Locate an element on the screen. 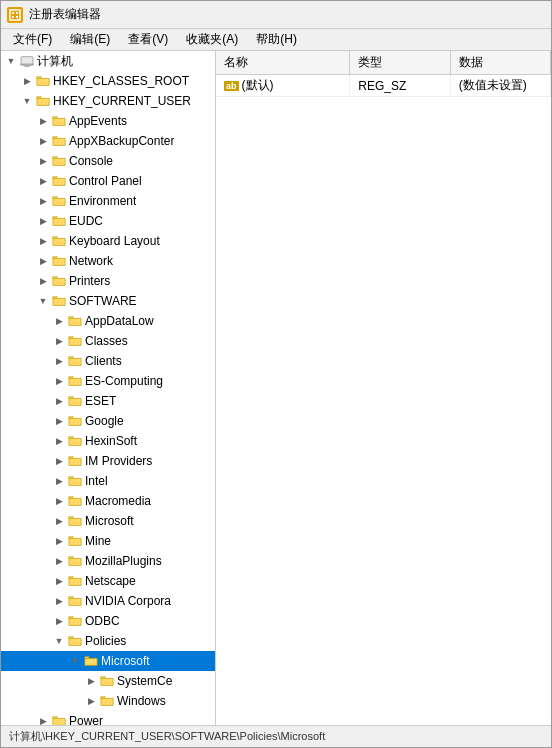  tree-item-eset: ESET is located at coordinates (108, 401).